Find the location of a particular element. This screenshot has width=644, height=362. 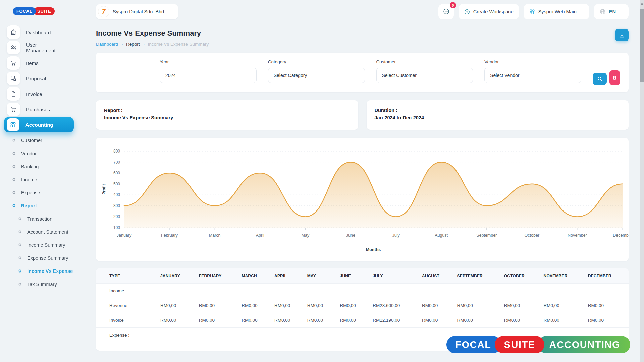

sidebar-item-banking: Banking is located at coordinates (39, 166).